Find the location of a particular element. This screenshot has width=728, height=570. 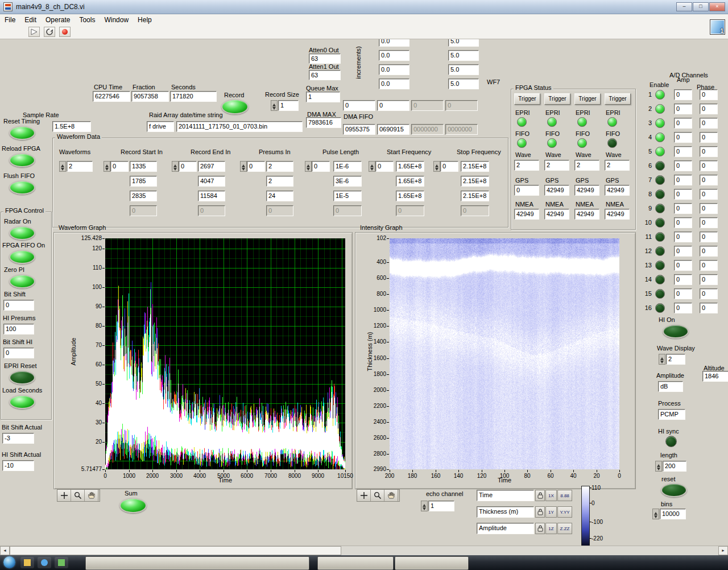

phase-input-15: 0 is located at coordinates (709, 294).